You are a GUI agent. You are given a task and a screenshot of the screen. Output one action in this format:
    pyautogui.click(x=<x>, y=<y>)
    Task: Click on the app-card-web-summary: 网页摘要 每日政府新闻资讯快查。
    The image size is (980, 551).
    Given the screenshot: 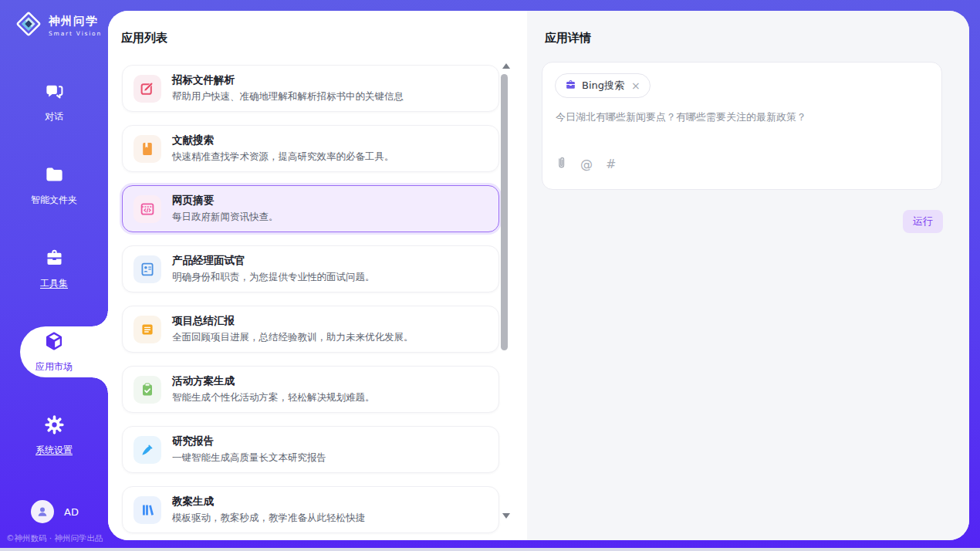 What is the action you would take?
    pyautogui.click(x=310, y=208)
    